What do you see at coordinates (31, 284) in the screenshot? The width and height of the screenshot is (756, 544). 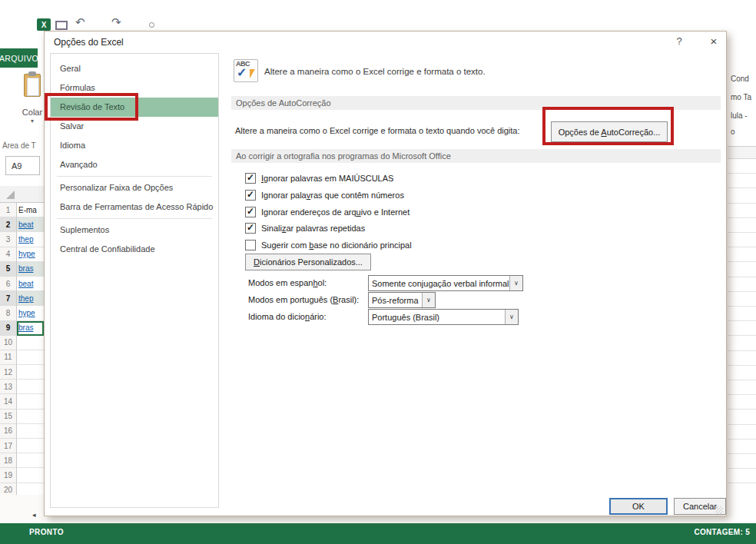 I see `cell-A6: beat` at bounding box center [31, 284].